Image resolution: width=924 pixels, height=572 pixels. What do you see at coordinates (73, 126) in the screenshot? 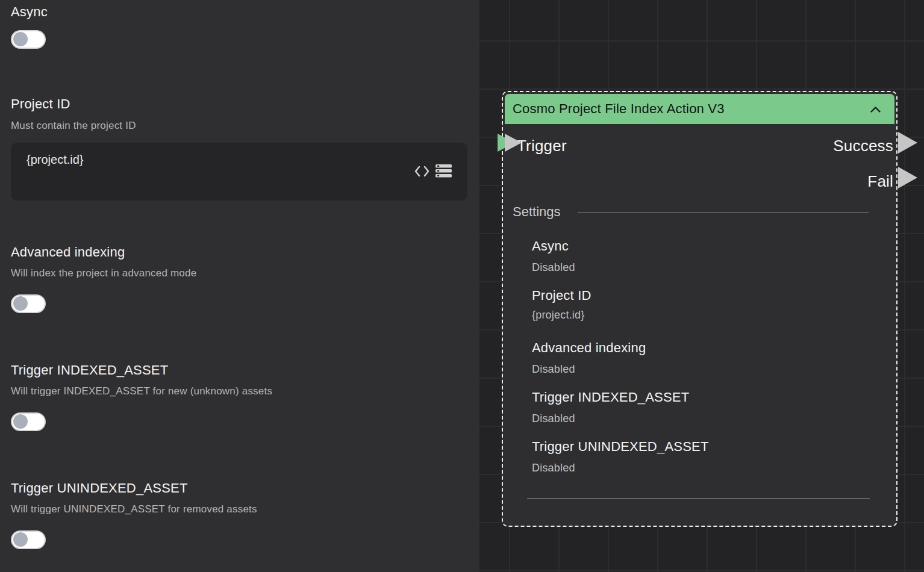
I see `project-id-description: Must contain the project ID` at bounding box center [73, 126].